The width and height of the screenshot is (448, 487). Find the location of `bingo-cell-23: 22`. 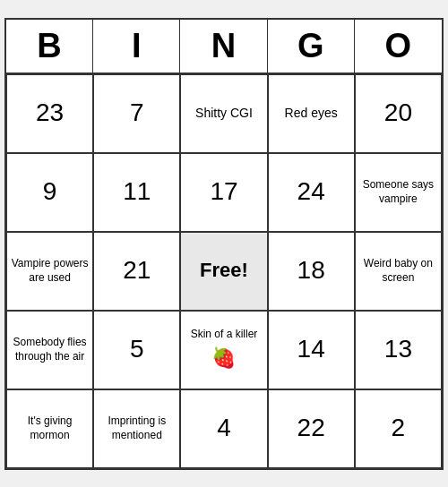

bingo-cell-23: 22 is located at coordinates (312, 429).